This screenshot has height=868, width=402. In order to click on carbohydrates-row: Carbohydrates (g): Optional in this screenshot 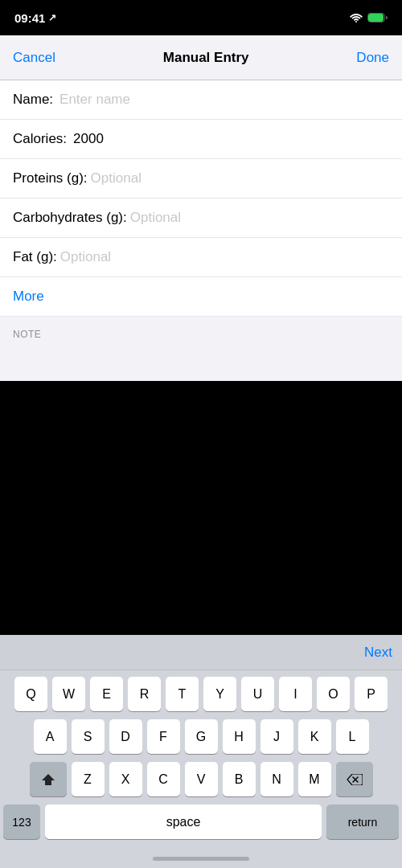, I will do `click(201, 219)`.